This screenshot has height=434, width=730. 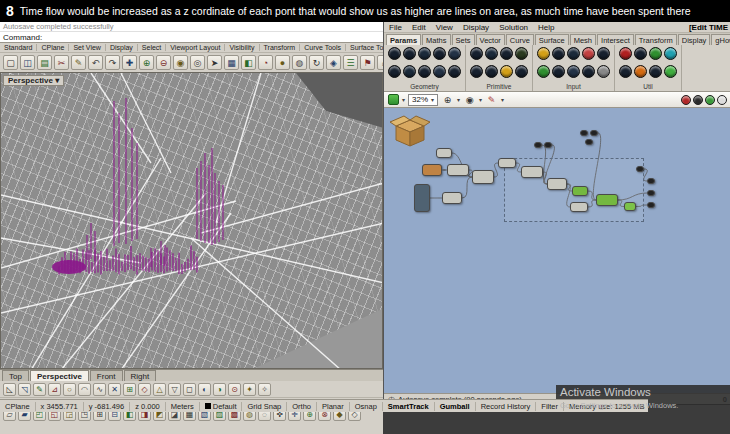 What do you see at coordinates (423, 100) in the screenshot?
I see `zoom-level-select: 32% ▾` at bounding box center [423, 100].